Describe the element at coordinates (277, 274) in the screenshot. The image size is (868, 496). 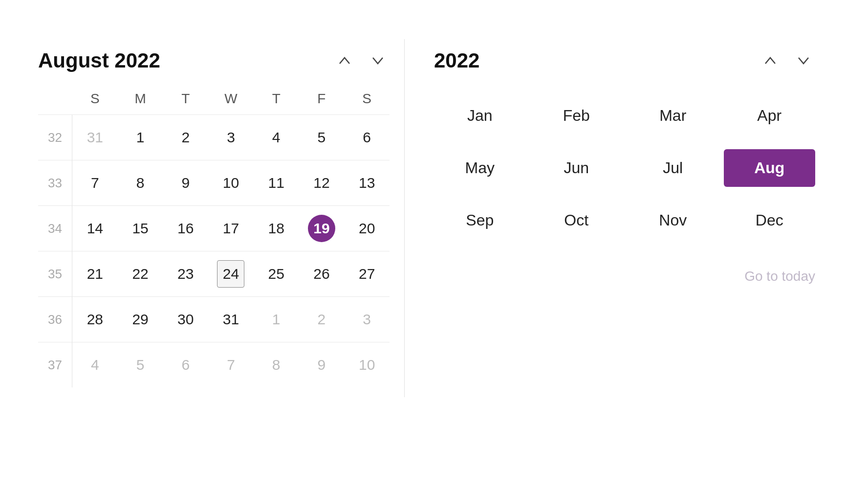
I see `day-cell: 25` at that location.